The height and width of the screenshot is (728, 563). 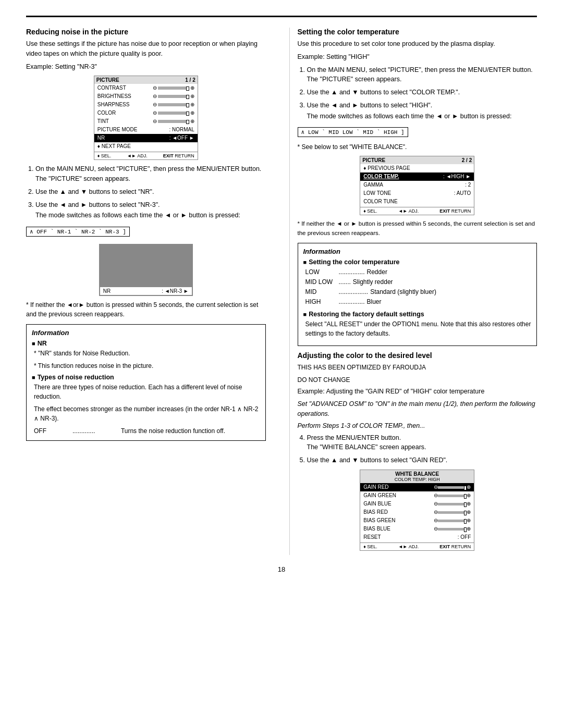 I want to click on right-steps-list: On the MAIN MENU, select "PICTURE", then…, so click(x=422, y=93).